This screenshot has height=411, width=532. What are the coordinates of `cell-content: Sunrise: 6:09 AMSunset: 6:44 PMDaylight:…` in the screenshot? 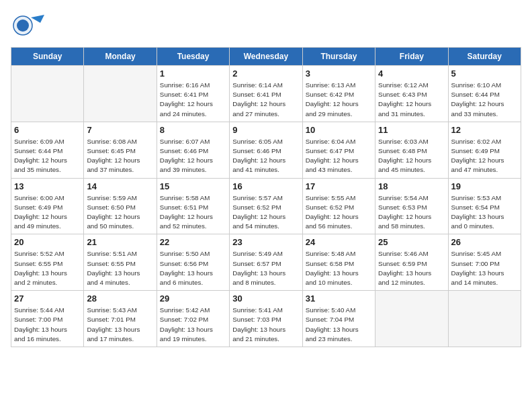 It's located at (47, 156).